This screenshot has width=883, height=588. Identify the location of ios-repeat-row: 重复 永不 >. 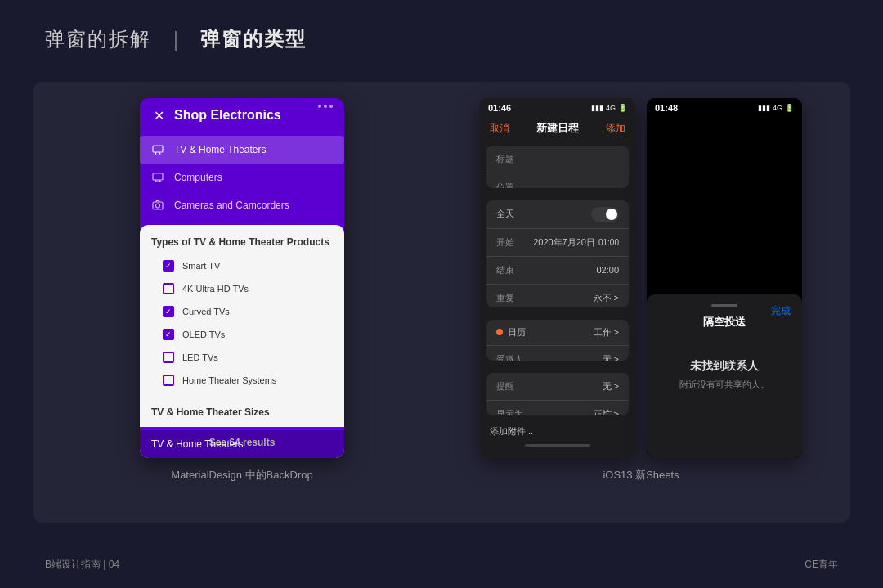
(558, 296).